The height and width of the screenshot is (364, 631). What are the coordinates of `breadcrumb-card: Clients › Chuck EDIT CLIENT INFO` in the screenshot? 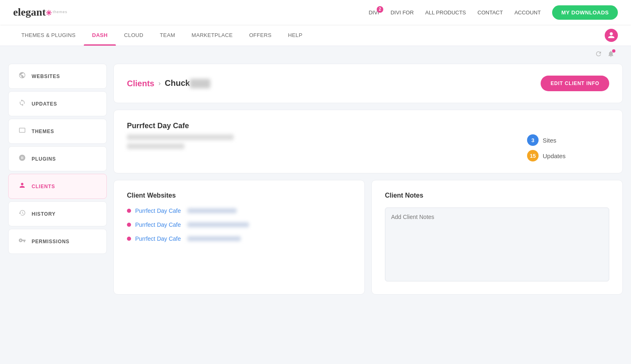 It's located at (368, 83).